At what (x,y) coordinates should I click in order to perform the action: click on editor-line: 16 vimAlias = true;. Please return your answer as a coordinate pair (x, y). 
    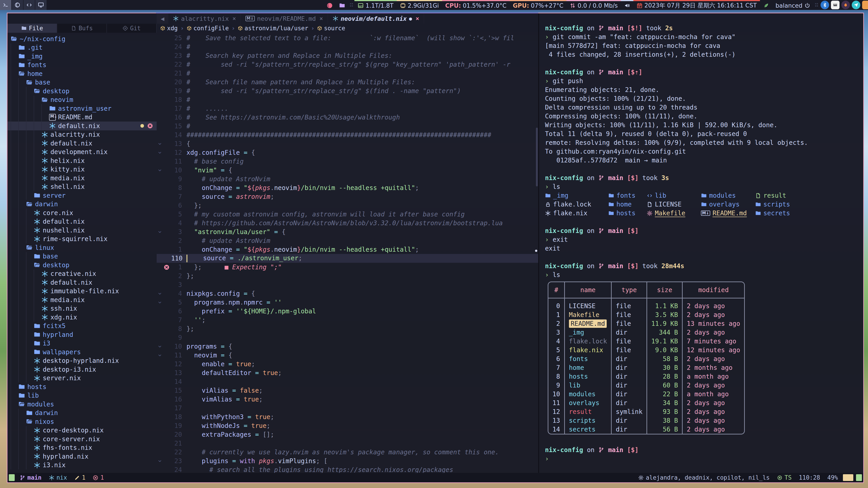
    Looking at the image, I should click on (347, 399).